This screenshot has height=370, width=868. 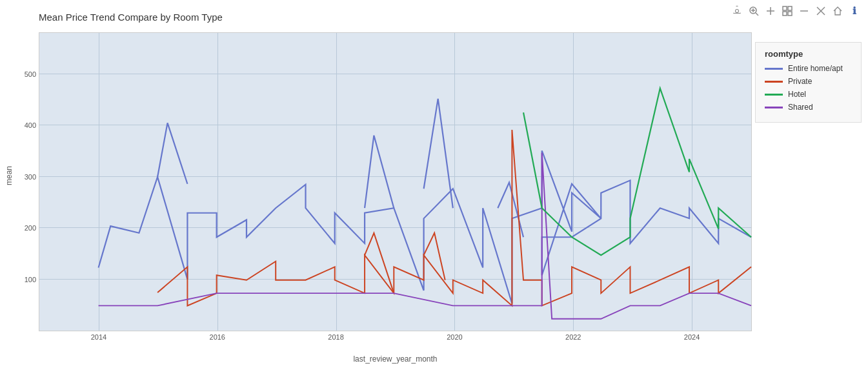 What do you see at coordinates (435, 257) in the screenshot?
I see `private-spike-2018` at bounding box center [435, 257].